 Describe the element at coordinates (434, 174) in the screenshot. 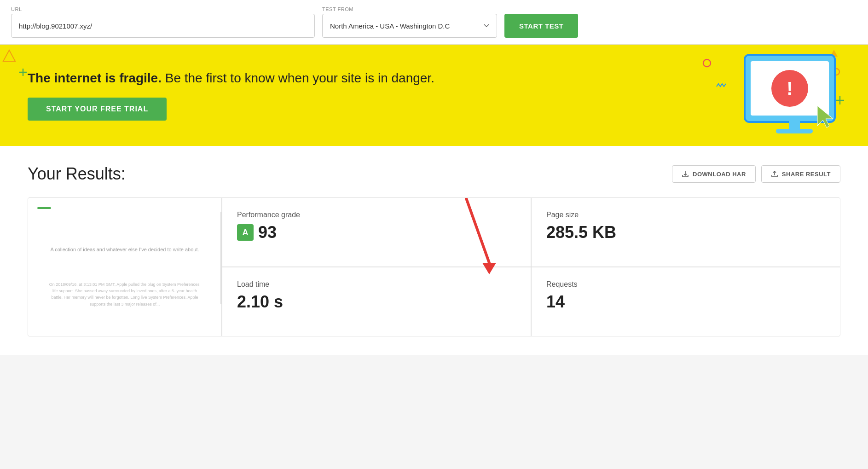

I see `results-header: Your Results: DOWNLOAD HAR SHARE RESULT` at that location.